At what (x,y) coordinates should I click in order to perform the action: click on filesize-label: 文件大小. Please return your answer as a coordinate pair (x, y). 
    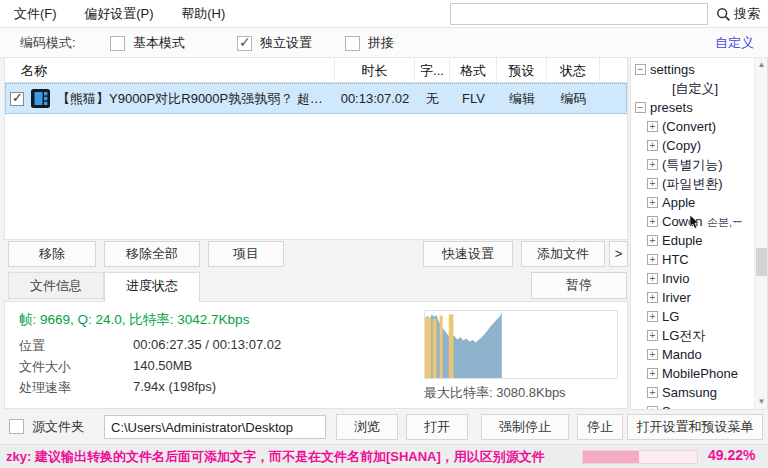
    Looking at the image, I should click on (45, 367).